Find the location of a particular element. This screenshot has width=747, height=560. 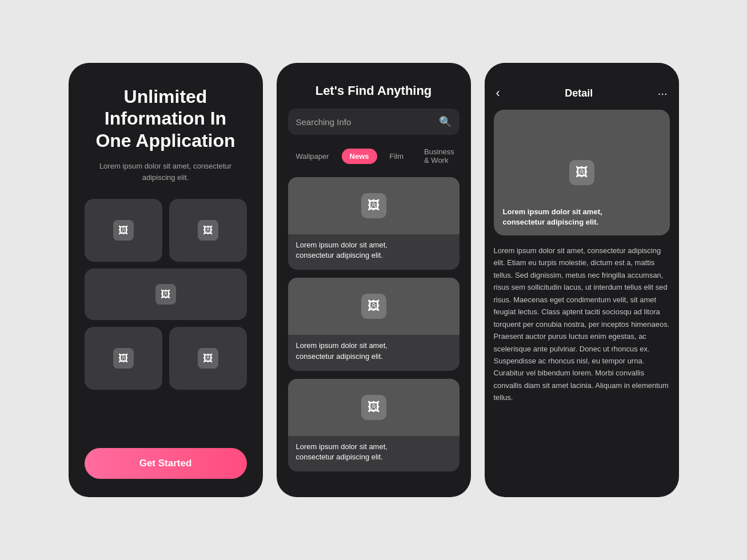

image-icon-2: 🖼 is located at coordinates (208, 230).